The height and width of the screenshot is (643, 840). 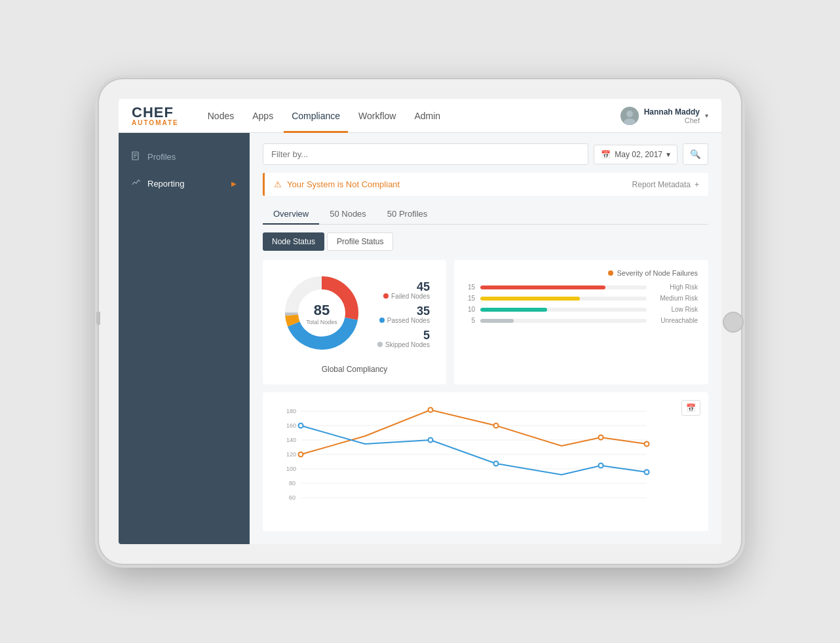 I want to click on unreachable-label: Unreachable, so click(x=675, y=321).